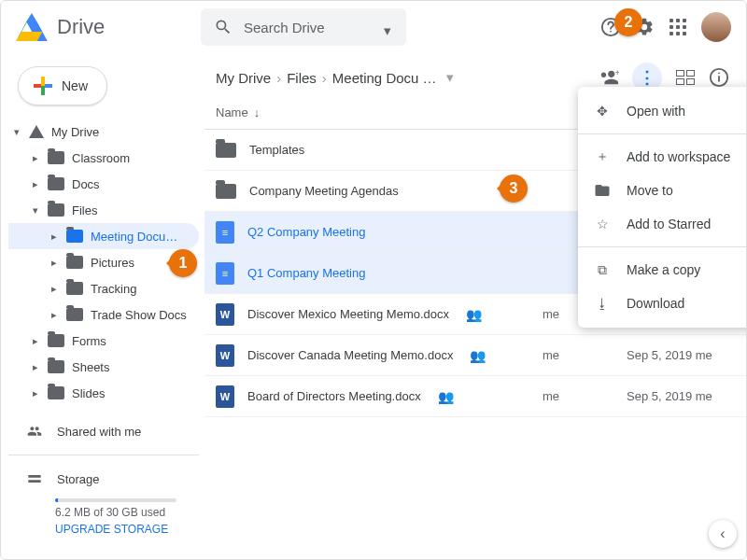  What do you see at coordinates (628, 22) in the screenshot?
I see `tutorial-callout-2: 2` at bounding box center [628, 22].